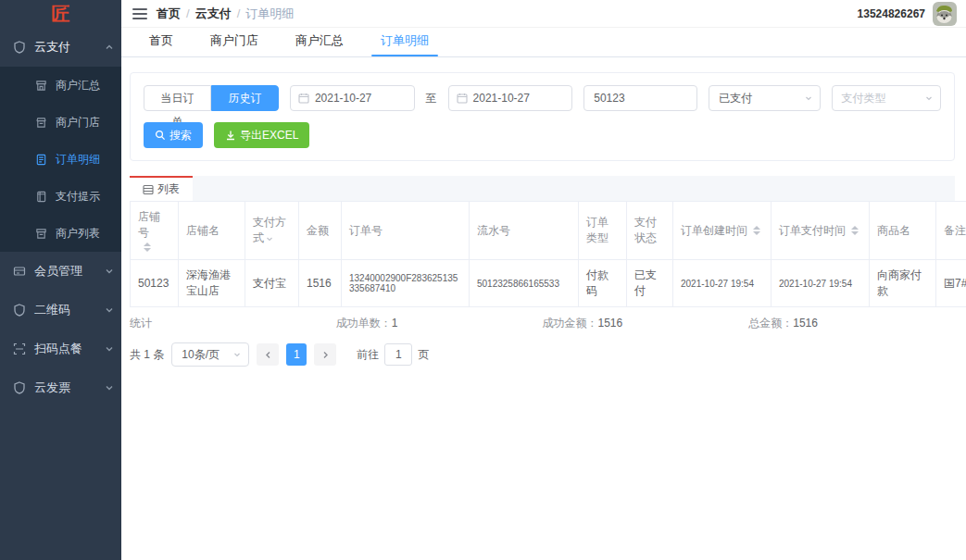 The height and width of the screenshot is (560, 966). What do you see at coordinates (650, 283) in the screenshot?
I see `cell-pay-status: 已支付` at bounding box center [650, 283].